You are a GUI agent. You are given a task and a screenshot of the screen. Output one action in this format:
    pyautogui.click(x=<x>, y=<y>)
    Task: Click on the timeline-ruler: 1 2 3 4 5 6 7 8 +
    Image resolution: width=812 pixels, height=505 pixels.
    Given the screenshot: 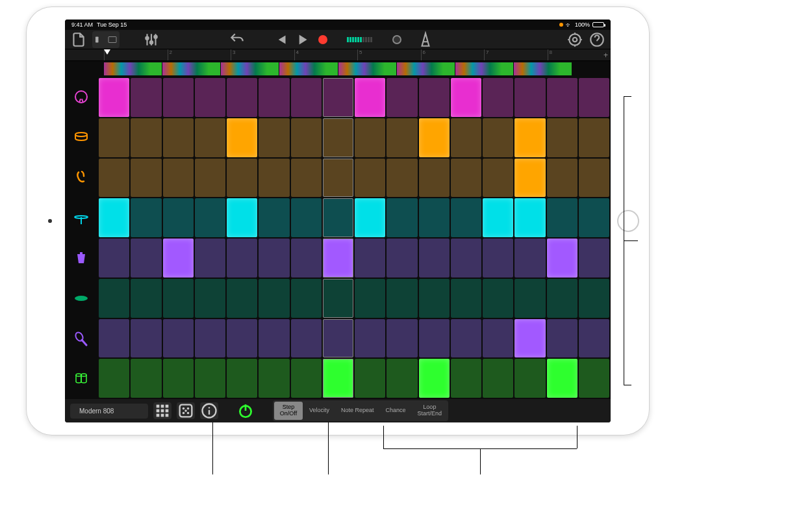 What is the action you would take?
    pyautogui.click(x=338, y=55)
    